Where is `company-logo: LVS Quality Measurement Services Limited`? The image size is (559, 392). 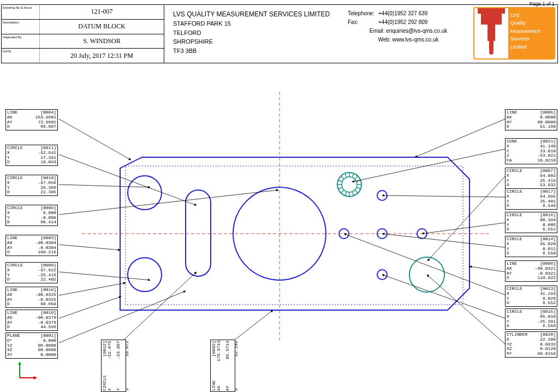
company-logo: LVS Quality Measurement Services Limited is located at coordinates (514, 33).